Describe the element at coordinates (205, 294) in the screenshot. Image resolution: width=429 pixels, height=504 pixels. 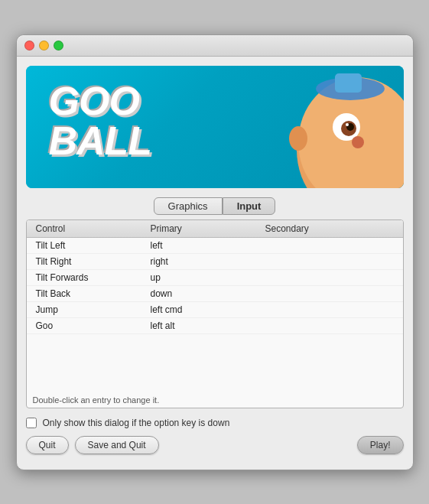
I see `cell-primary: down` at that location.